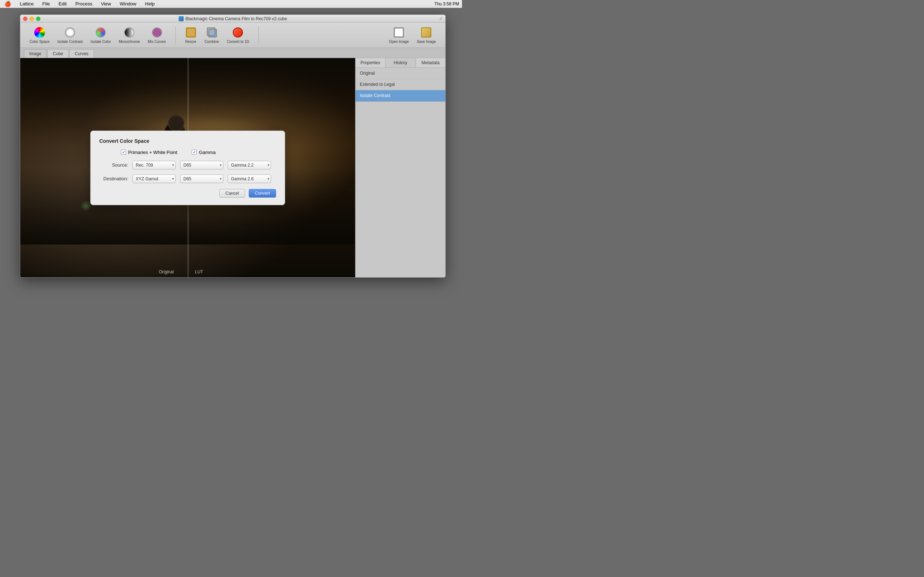 The image size is (924, 577). Describe the element at coordinates (154, 179) in the screenshot. I see `dest-primary-select: XYZ Gamut Rec. 709 sRGB DCI-P3` at that location.